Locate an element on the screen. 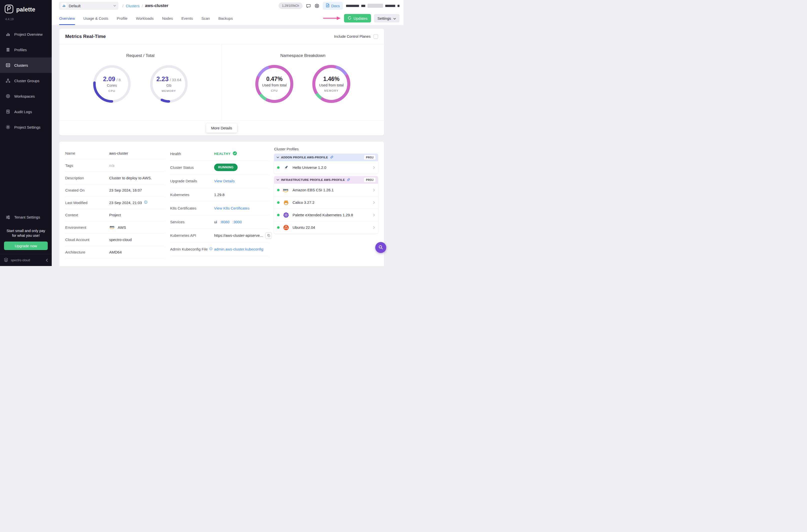 The image size is (807, 532). chat-icon is located at coordinates (308, 6).